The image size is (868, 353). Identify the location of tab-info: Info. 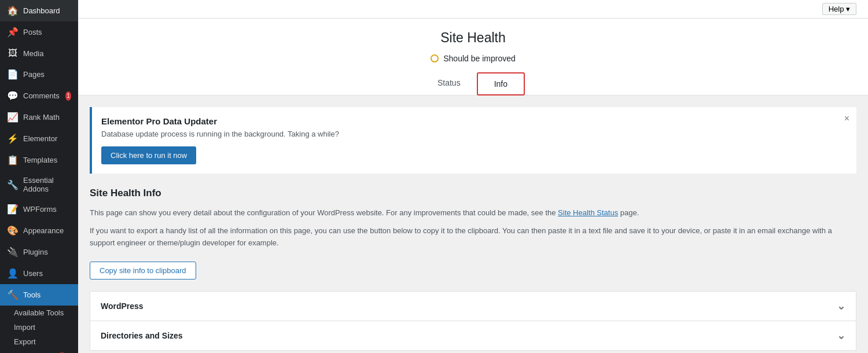
(501, 84).